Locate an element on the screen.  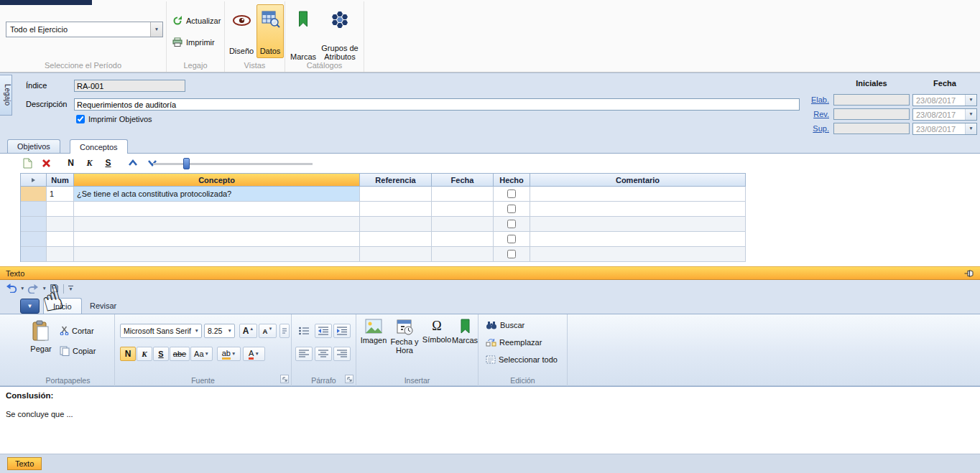
editor-menu-button: ▼ is located at coordinates (30, 306).